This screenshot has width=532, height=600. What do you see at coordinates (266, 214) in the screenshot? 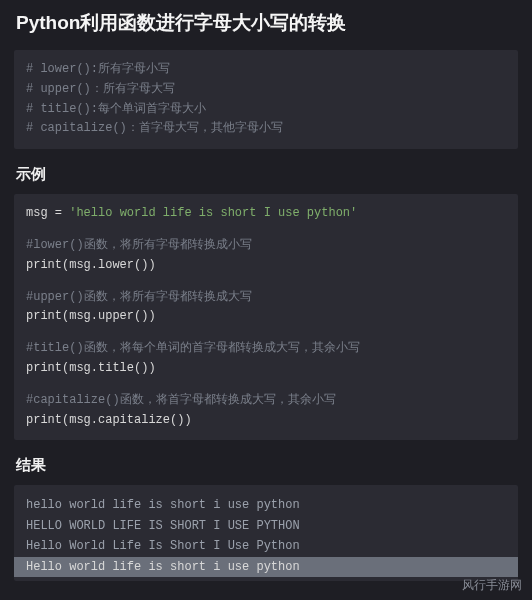
I see `assignment-line: msg = 'hello world life is short I use p…` at bounding box center [266, 214].